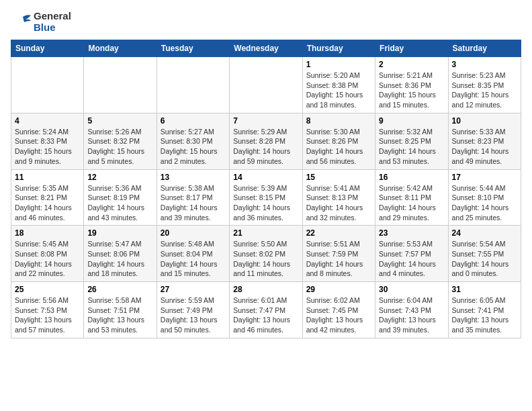 This screenshot has height=411, width=532. Describe the element at coordinates (47, 177) in the screenshot. I see `day-number: 11` at that location.